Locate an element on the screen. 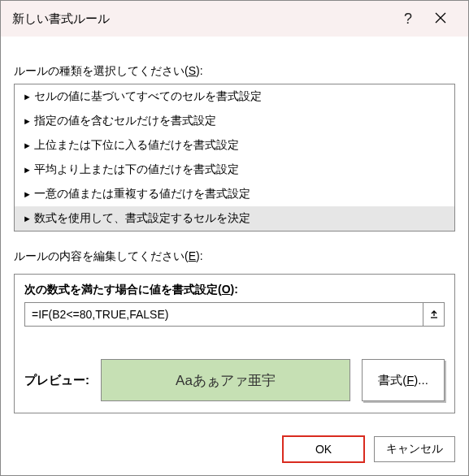  close-button is located at coordinates (441, 19).